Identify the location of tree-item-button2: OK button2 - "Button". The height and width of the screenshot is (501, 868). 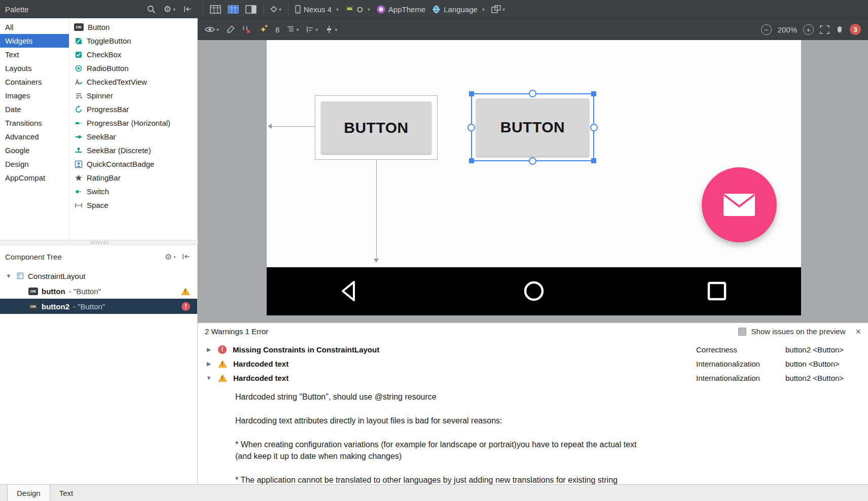
(98, 306).